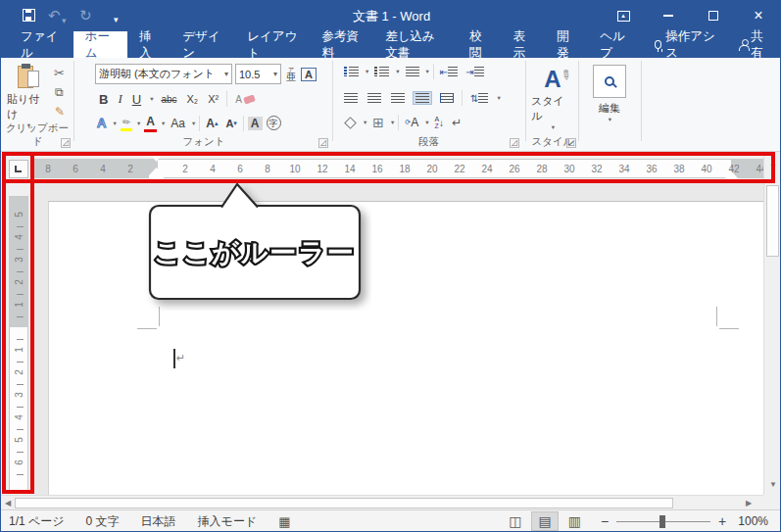  I want to click on print-layout-icon: ▤, so click(545, 521).